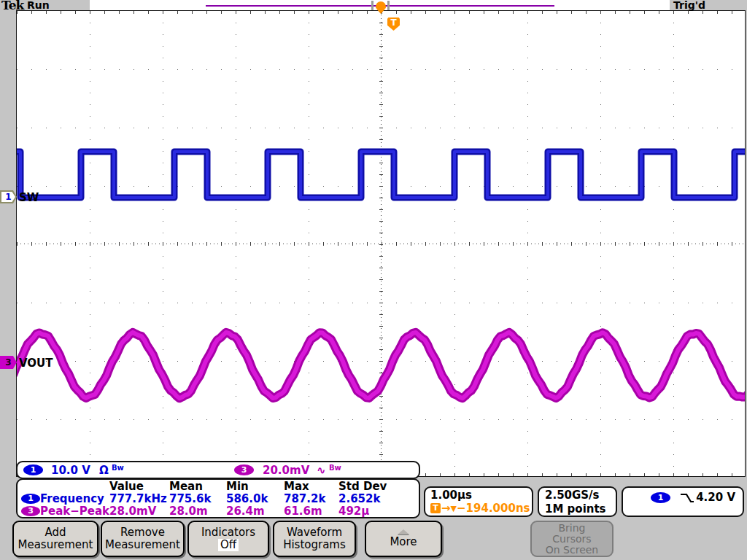 This screenshot has height=560, width=747. I want to click on button-state-highlighted: Off, so click(228, 545).